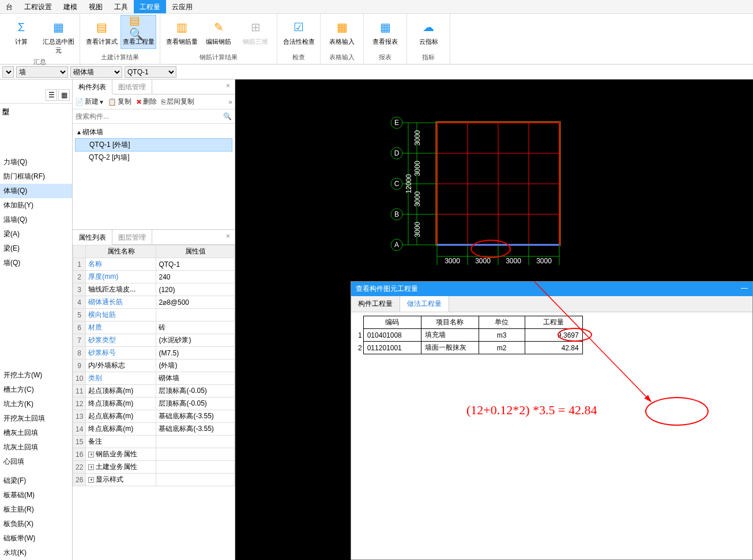 This screenshot has height=560, width=753. What do you see at coordinates (36, 480) in the screenshot?
I see `sidebar-item: 础梁(F)` at bounding box center [36, 480].